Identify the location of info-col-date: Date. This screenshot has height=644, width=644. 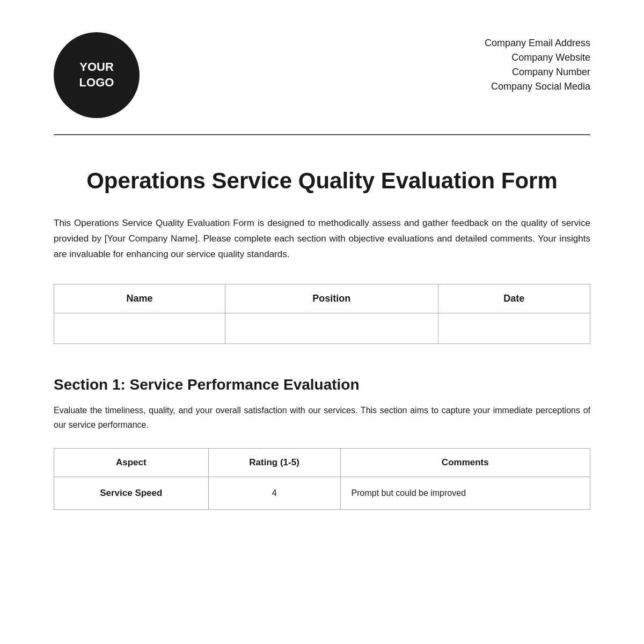
(514, 299).